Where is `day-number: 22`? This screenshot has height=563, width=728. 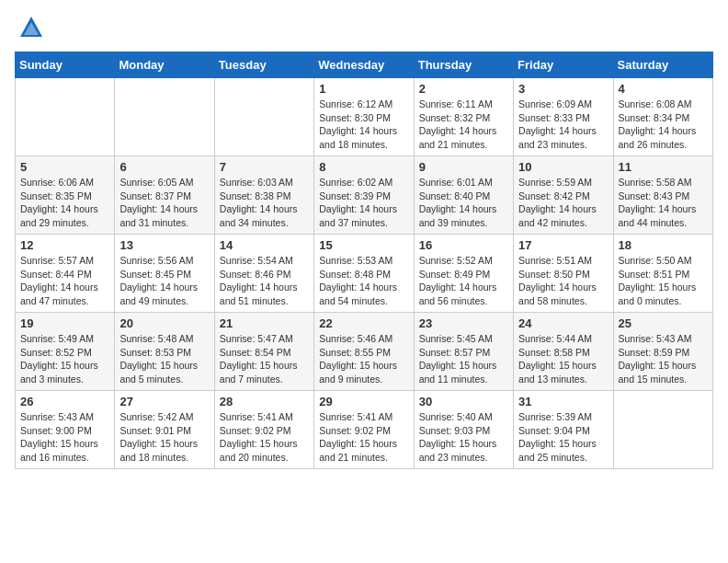
day-number: 22 is located at coordinates (364, 324).